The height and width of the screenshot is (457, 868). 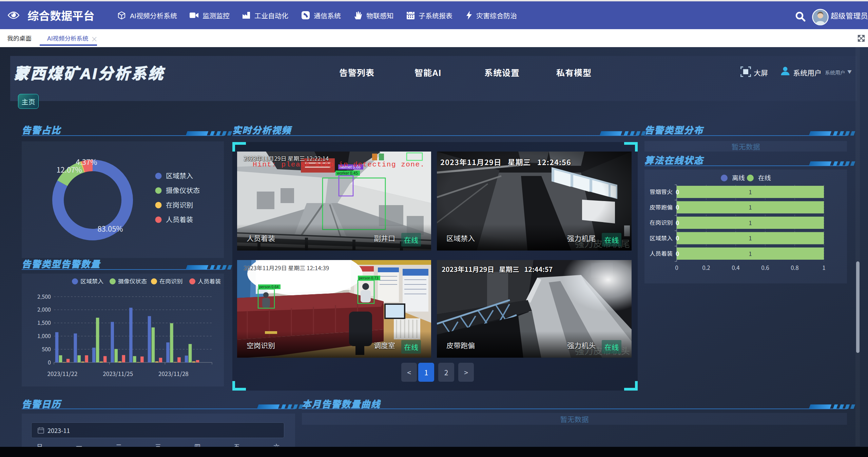 I want to click on svg-text: 离线, so click(x=738, y=178).